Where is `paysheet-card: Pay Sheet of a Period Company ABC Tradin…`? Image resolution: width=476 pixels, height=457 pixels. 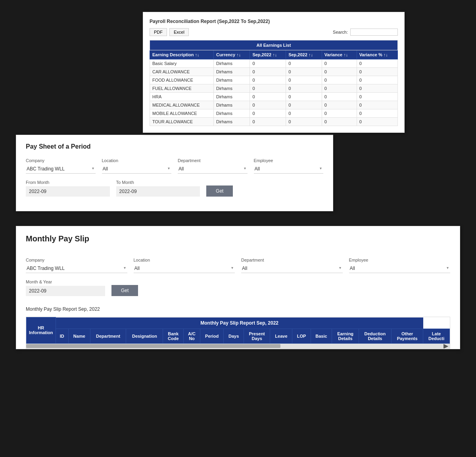 paysheet-card: Pay Sheet of a Period Company ABC Tradin… is located at coordinates (175, 173).